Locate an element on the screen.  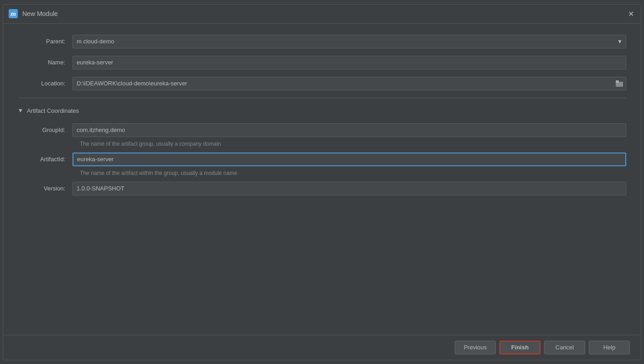
parent-select: m cloud-demo is located at coordinates (349, 42).